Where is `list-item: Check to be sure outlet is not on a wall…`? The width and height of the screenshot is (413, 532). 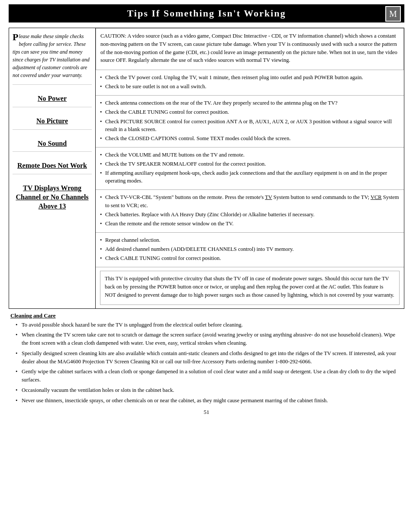
list-item: Check to be sure outlet is not on a wall… is located at coordinates (250, 87).